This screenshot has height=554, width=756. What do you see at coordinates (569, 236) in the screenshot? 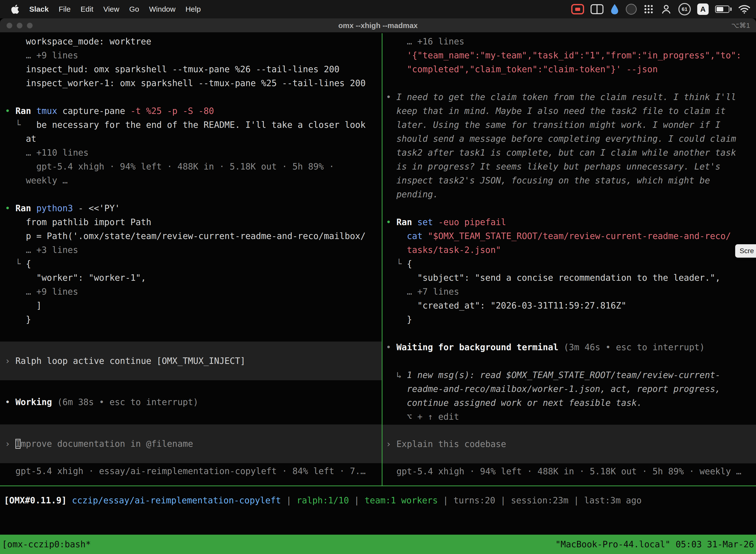
I see `terminal-line: cat "$OMX_TEAM_STATE_ROOT/team/review-cu…` at bounding box center [569, 236].